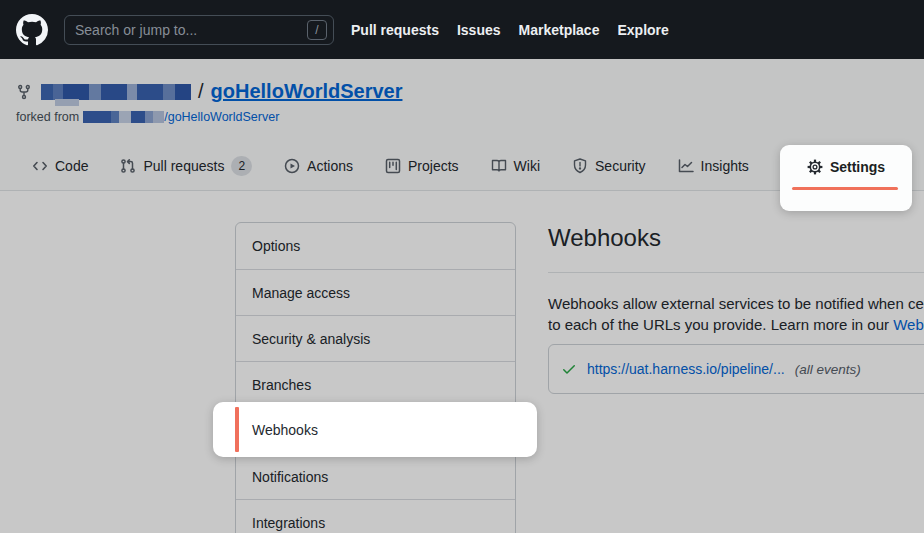 This screenshot has width=924, height=533. Describe the element at coordinates (124, 117) in the screenshot. I see `redacted-source-owner` at that location.